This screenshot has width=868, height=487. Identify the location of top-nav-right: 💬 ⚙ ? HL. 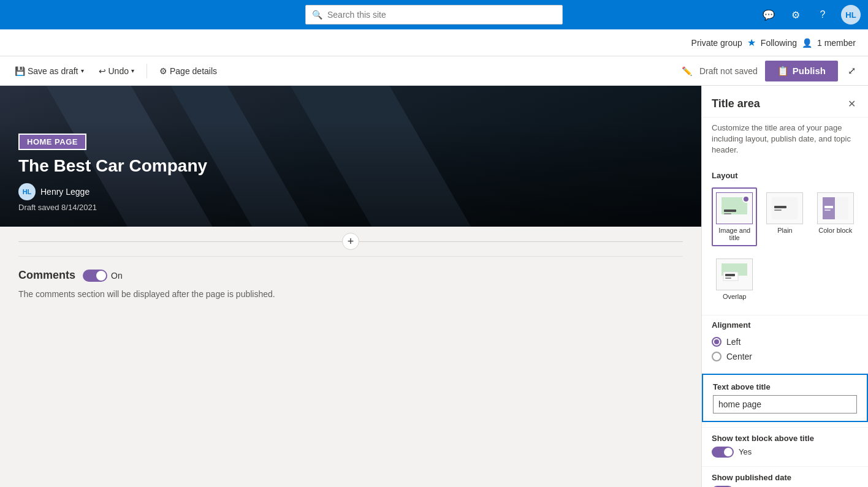
(810, 15).